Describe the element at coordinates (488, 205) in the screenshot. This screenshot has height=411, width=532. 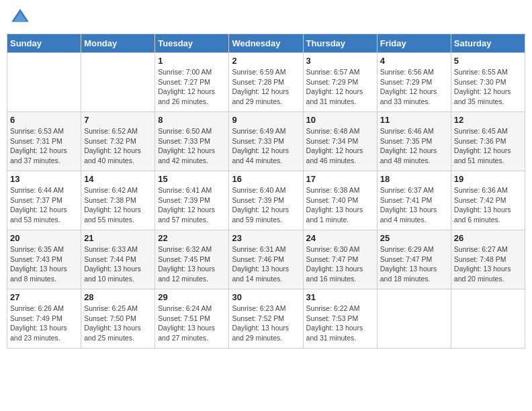
I see `day-info: Sunrise: 6:36 AM Sunset: 7:42 PM Dayligh…` at that location.